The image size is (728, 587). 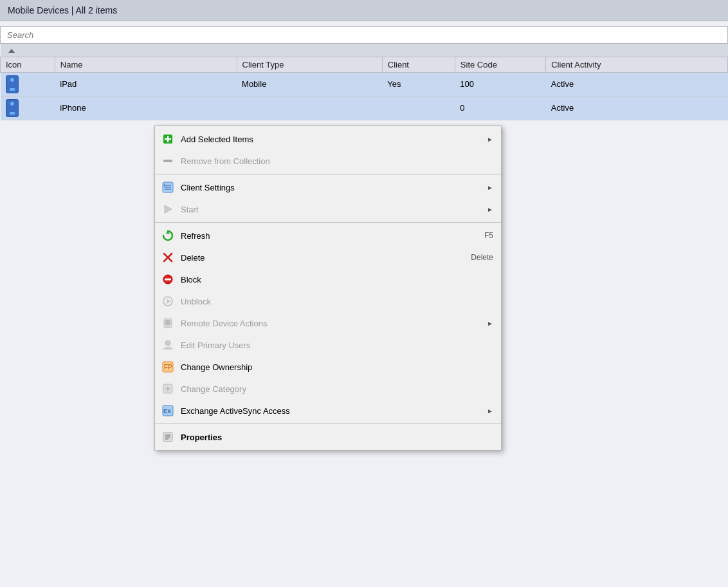 What do you see at coordinates (328, 257) in the screenshot?
I see `menu-item-delete: Delete Delete` at bounding box center [328, 257].